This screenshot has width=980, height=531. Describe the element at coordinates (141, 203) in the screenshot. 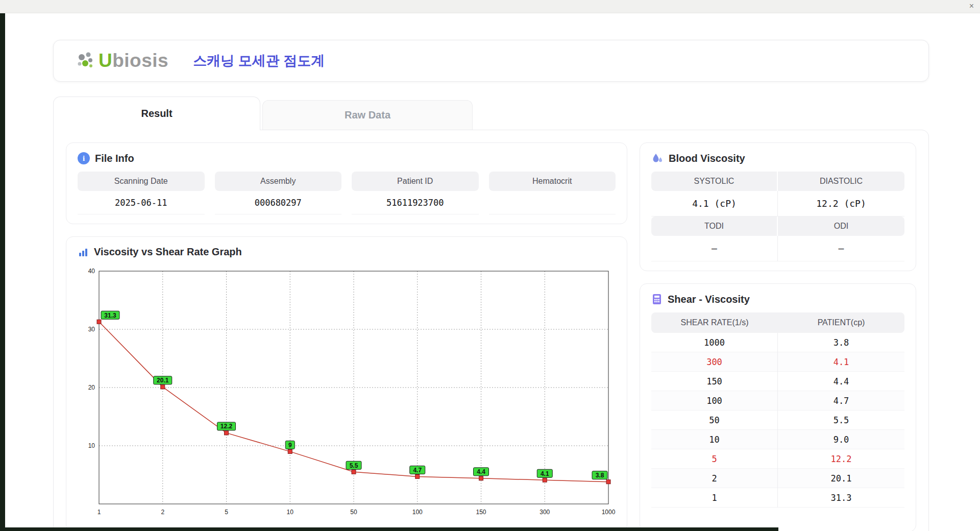

I see `scanning-date-value: 2025-06-11` at that location.